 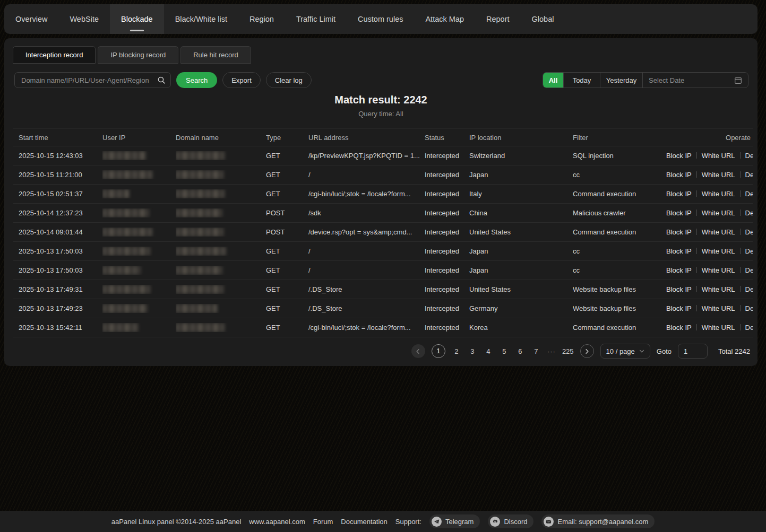 What do you see at coordinates (323, 522) in the screenshot?
I see `footer-forum-link: Forum` at bounding box center [323, 522].